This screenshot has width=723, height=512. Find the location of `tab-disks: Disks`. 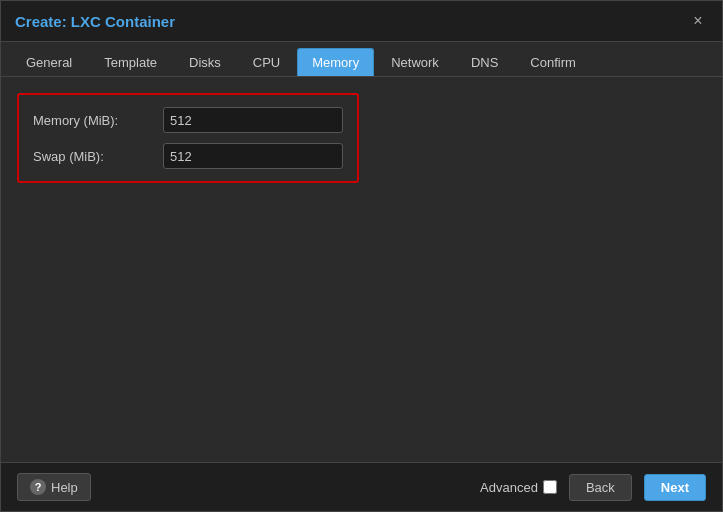

tab-disks: Disks is located at coordinates (205, 62).